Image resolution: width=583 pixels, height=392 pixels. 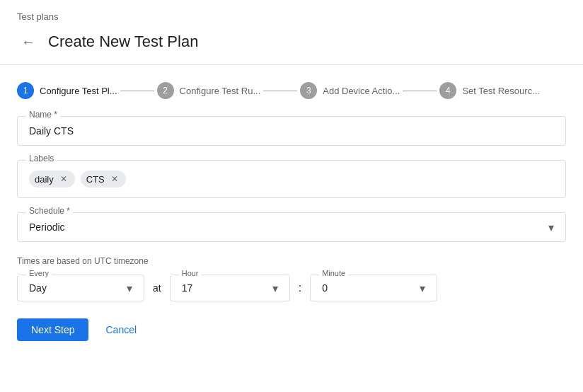 I want to click on every-label: Every, so click(x=39, y=273).